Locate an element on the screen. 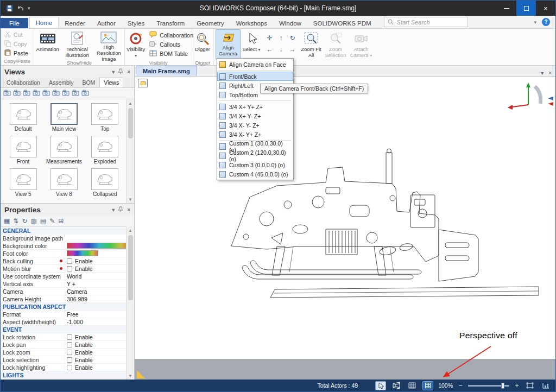 This screenshot has width=556, height=392. view-item-collapsed: Collapsed is located at coordinates (105, 182).